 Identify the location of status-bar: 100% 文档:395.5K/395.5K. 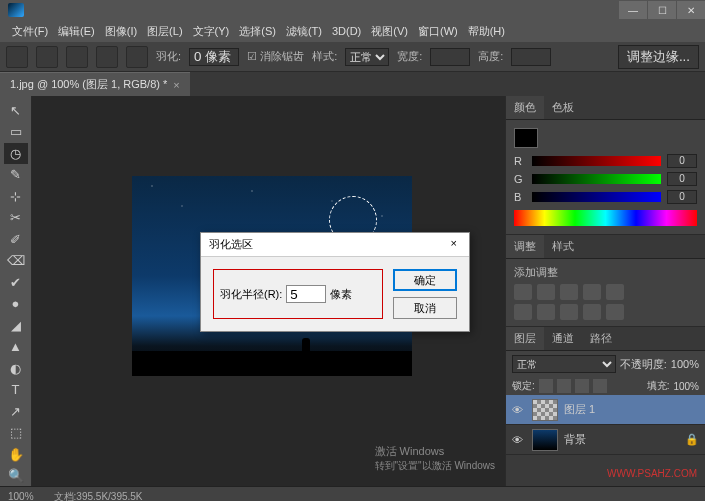
(352, 494).